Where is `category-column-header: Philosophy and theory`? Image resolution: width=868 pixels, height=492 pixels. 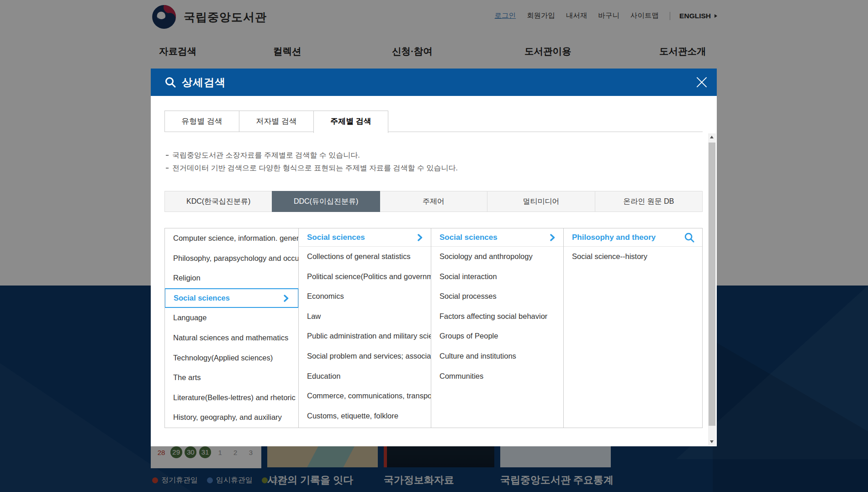 category-column-header: Philosophy and theory is located at coordinates (633, 238).